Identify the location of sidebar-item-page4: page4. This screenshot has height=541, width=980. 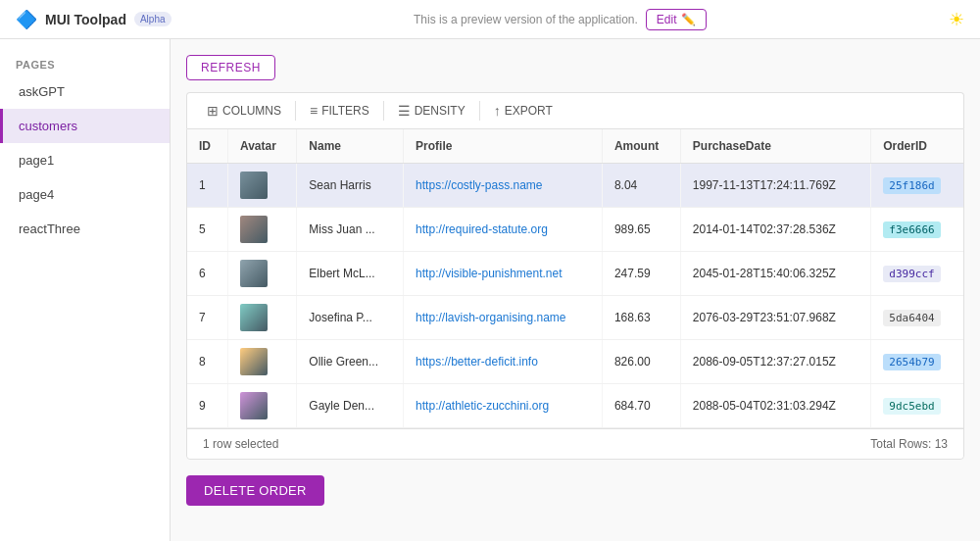
(84, 194).